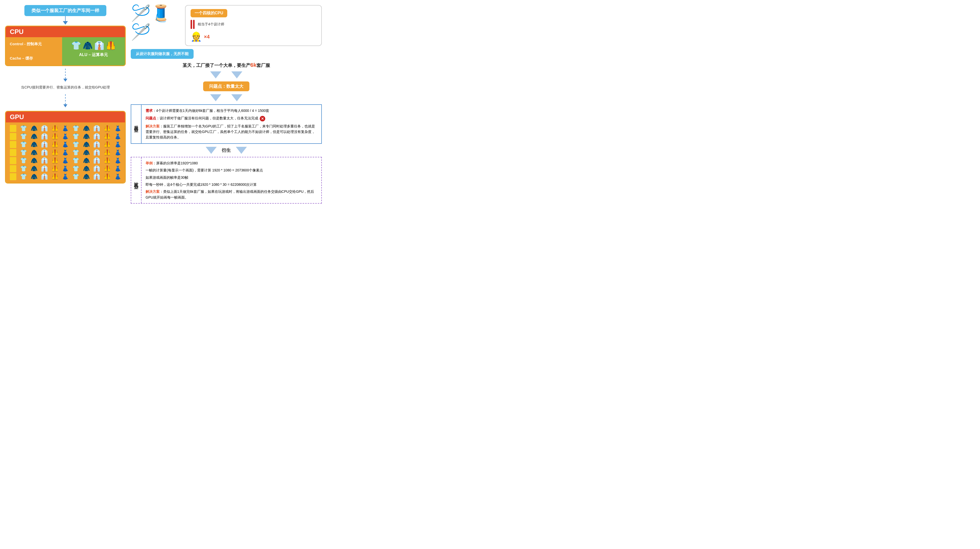  What do you see at coordinates (253, 13) in the screenshot?
I see `one-cpu-badge-wrapper: 一个四核的CPU` at bounding box center [253, 13].